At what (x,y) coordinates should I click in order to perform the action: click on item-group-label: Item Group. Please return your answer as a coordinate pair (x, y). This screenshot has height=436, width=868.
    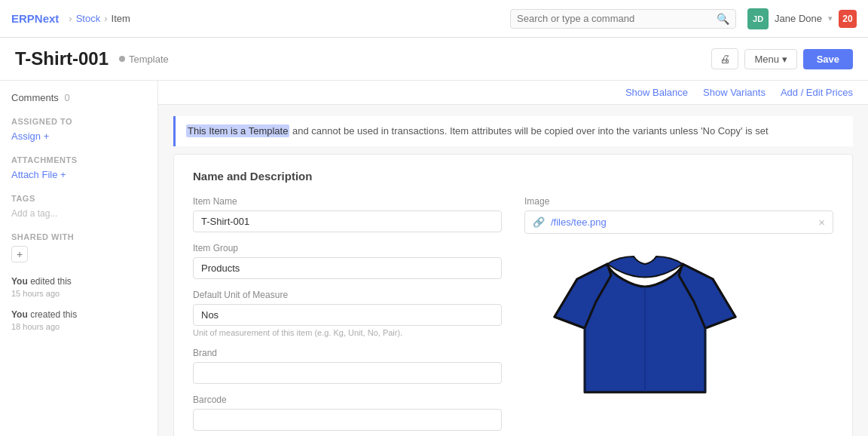
    Looking at the image, I should click on (347, 248).